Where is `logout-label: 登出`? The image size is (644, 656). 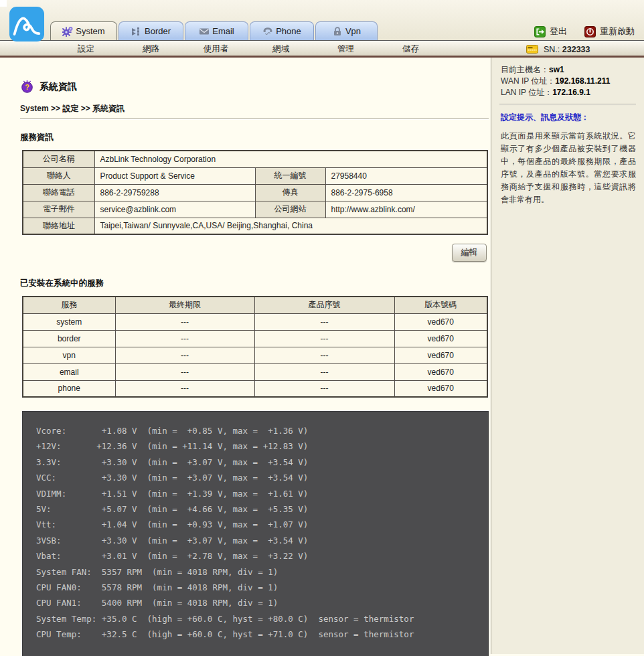 logout-label: 登出 is located at coordinates (558, 31).